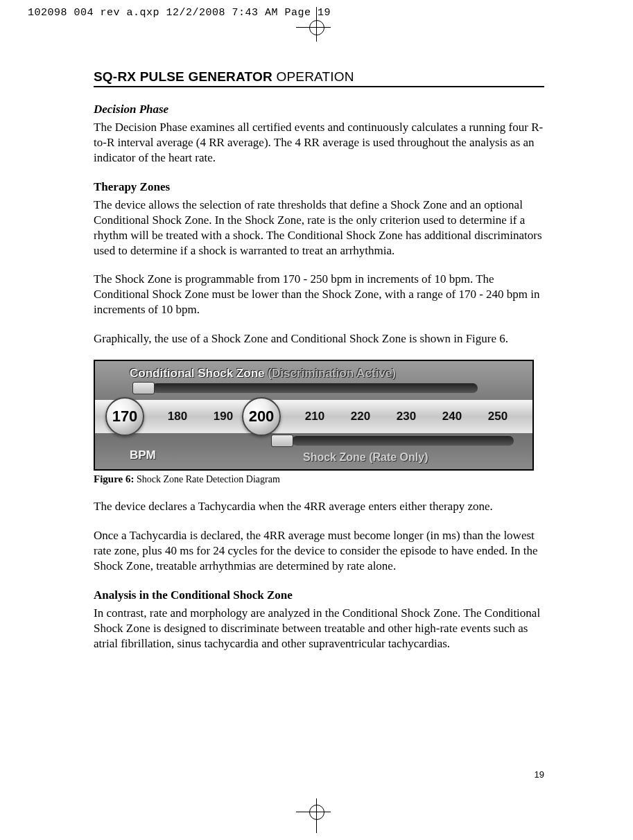  I want to click on figure-caption-text: Shock Zone Rate Detection Diagram, so click(207, 480).